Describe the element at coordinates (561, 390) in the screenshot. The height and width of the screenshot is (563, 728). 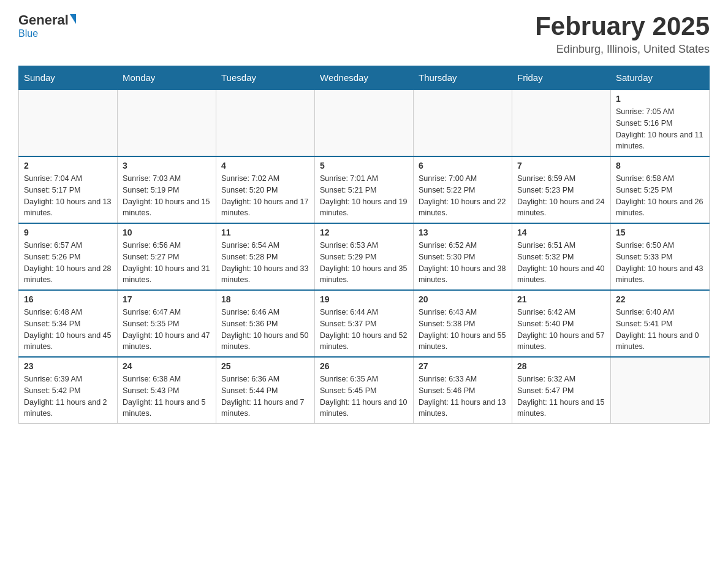
I see `calendar-cell: 28Sunrise: 6:32 AM Sunset: 5:47 PM Dayli…` at that location.